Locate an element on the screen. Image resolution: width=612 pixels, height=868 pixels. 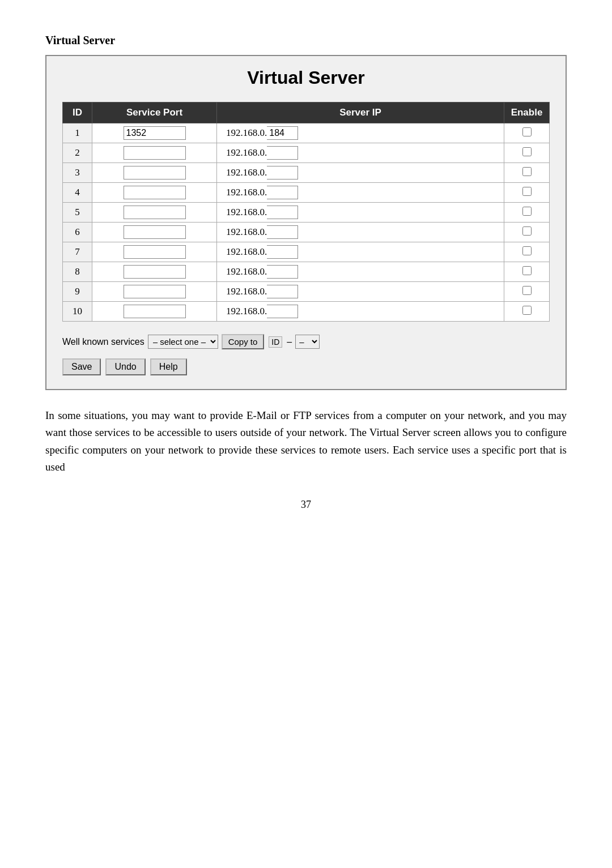
row-id-6: 6 is located at coordinates (78, 232).